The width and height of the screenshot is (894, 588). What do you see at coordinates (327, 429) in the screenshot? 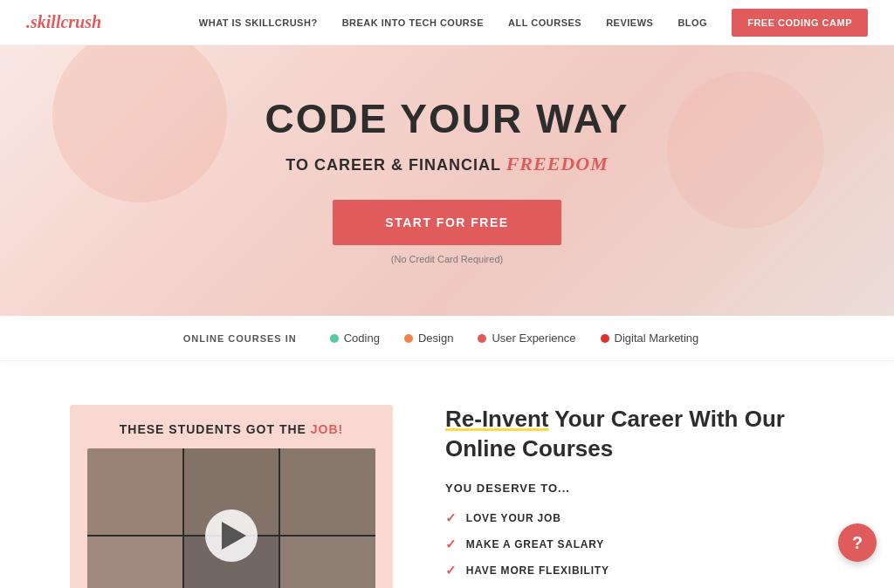
I see `video-title-highlight: JOB!` at bounding box center [327, 429].